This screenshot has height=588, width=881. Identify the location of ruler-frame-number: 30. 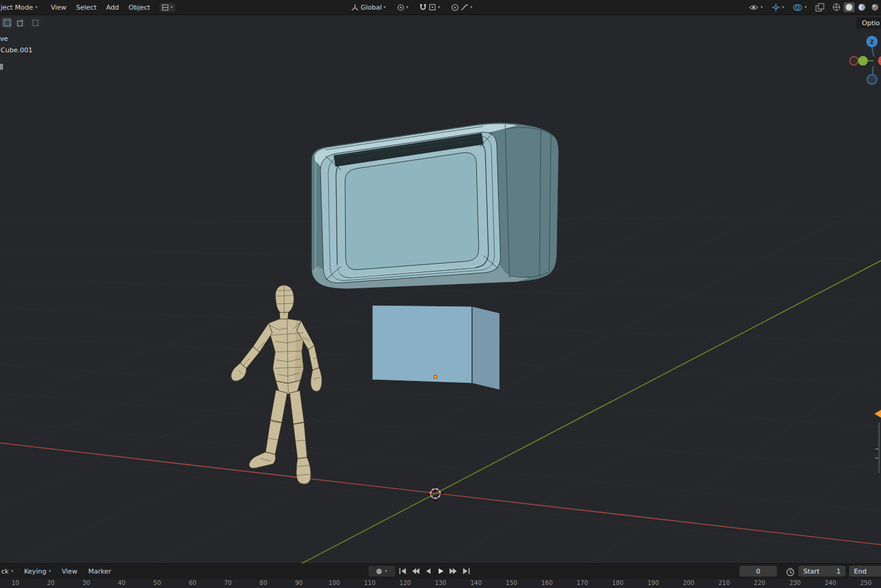
(87, 583).